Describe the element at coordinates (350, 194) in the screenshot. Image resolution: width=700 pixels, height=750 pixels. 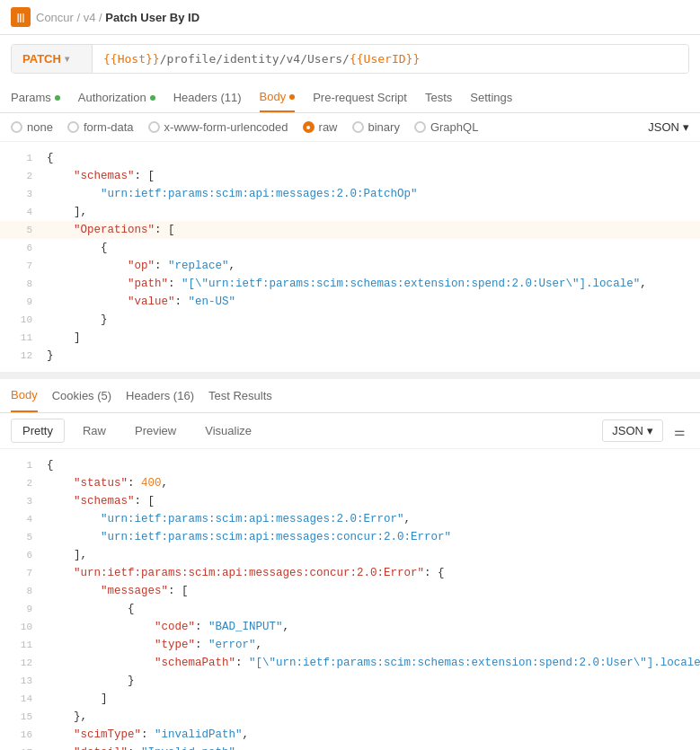
I see `code-line: 3 "urn:ietf:params:scim:api:messages:2.0…` at that location.